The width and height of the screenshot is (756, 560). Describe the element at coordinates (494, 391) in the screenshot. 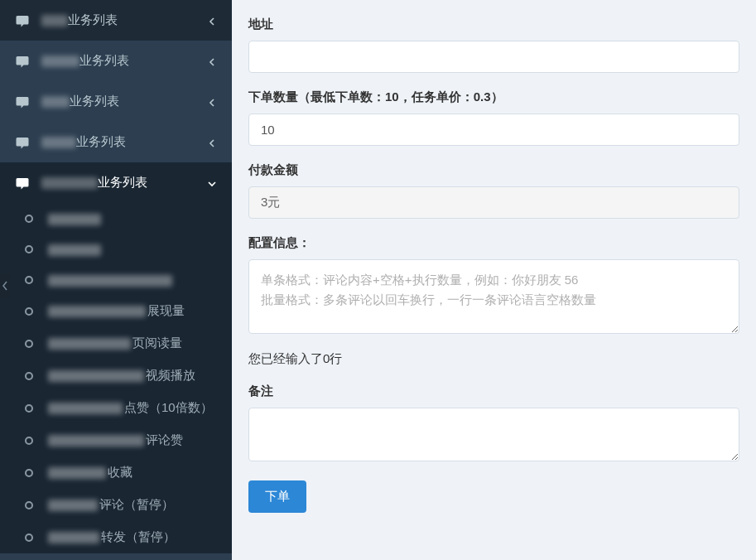

I see `notes-label: 备注` at that location.